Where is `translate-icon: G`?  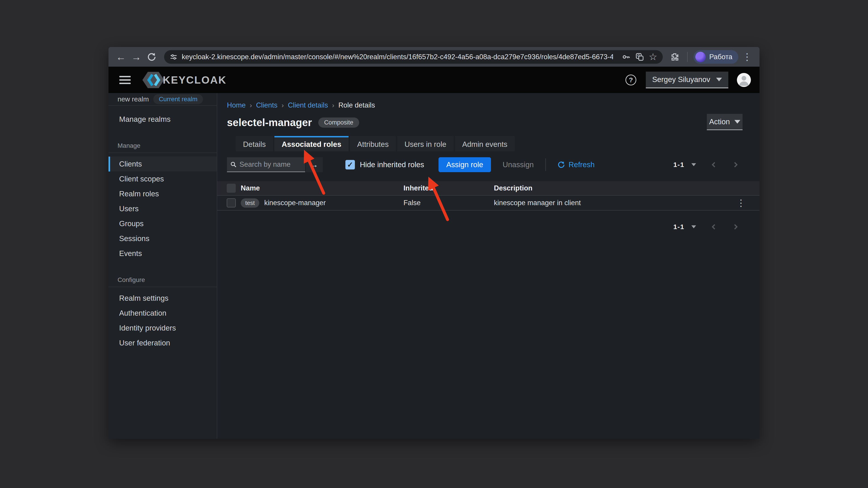 translate-icon: G is located at coordinates (640, 57).